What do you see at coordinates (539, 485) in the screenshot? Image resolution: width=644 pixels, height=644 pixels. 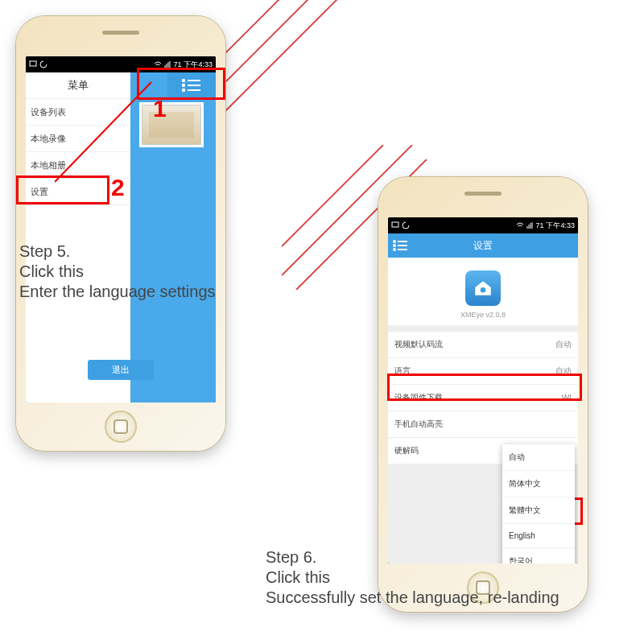 I see `dropdown-item-simplified: 简体中文` at bounding box center [539, 485].